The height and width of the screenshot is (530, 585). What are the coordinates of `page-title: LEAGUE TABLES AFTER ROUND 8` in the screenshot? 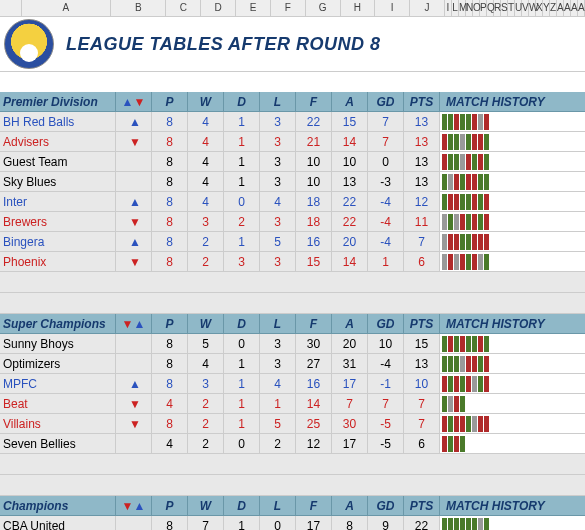 It's located at (224, 44).